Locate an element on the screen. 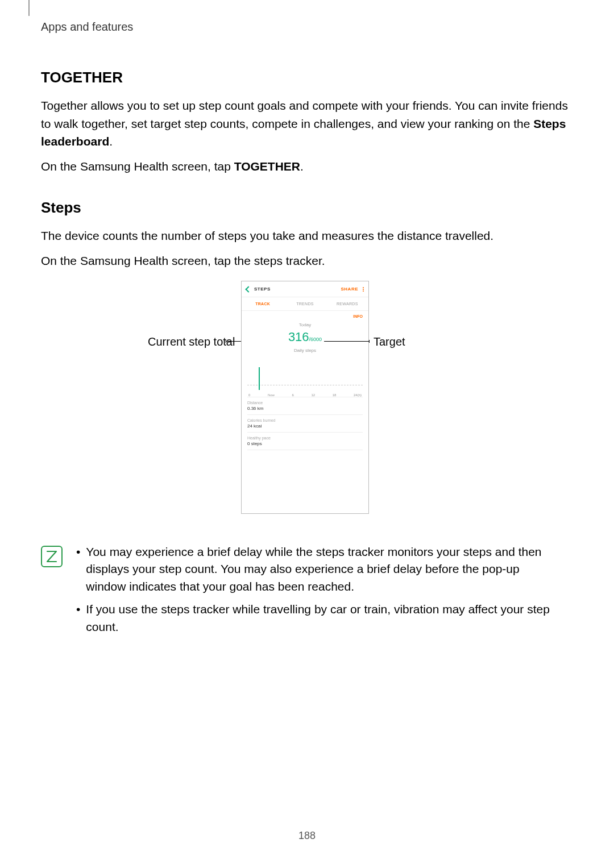 The height and width of the screenshot is (868, 614). together-instruction: On the Samsung Health screen, tap TOGETH… is located at coordinates (307, 167).